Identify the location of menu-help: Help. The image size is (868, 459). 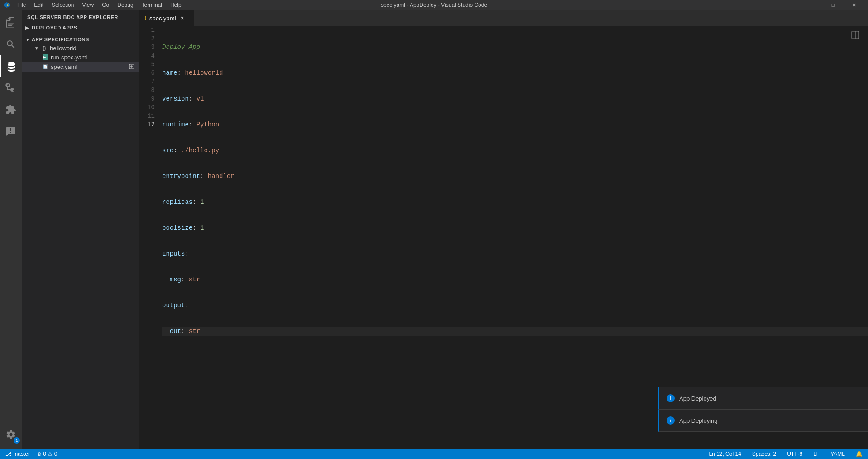
(176, 5).